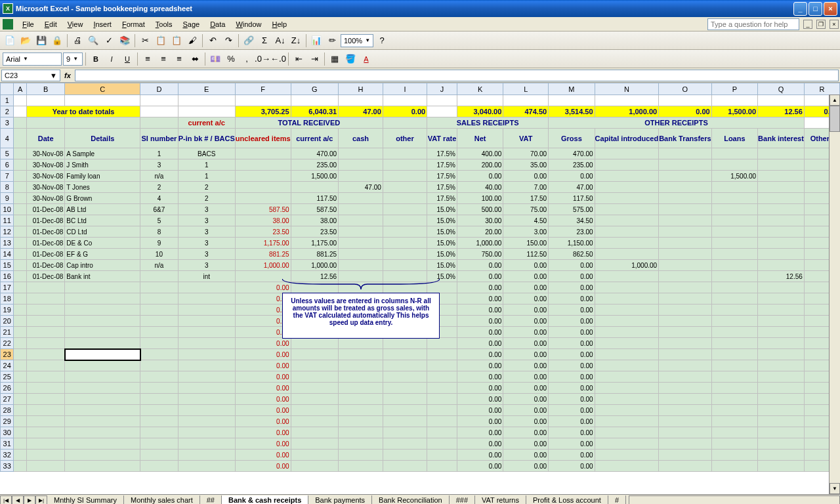 This screenshot has height=504, width=840. Describe the element at coordinates (206, 138) in the screenshot. I see `cell: P-in bk # / BACS` at that location.